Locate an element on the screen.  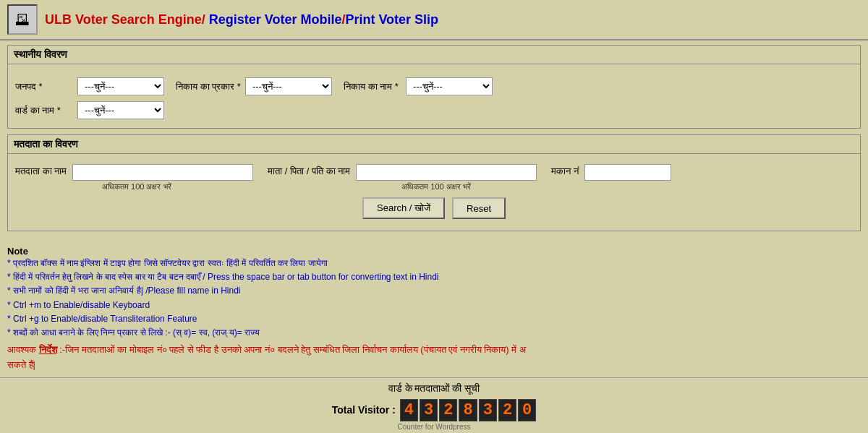
note-title: Note is located at coordinates (434, 252).